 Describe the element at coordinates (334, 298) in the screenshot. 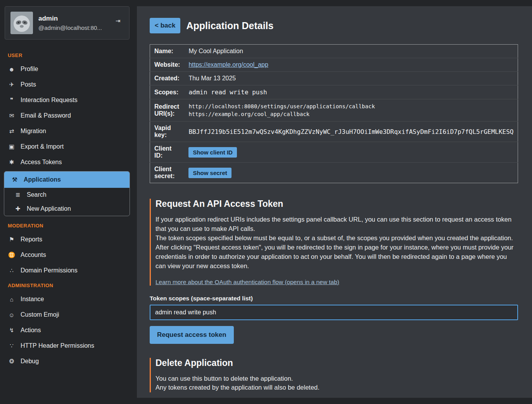

I see `token-scopes-label: Token scopes (space-separated list)` at that location.